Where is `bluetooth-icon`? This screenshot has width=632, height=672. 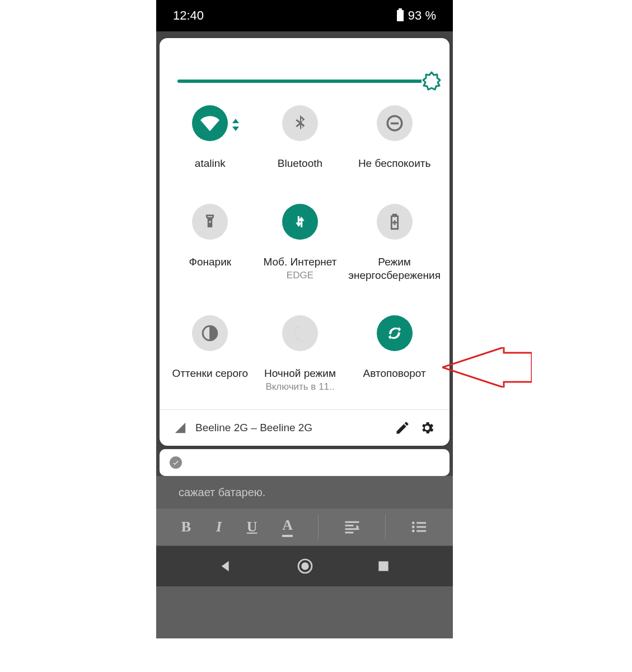 bluetooth-icon is located at coordinates (300, 123).